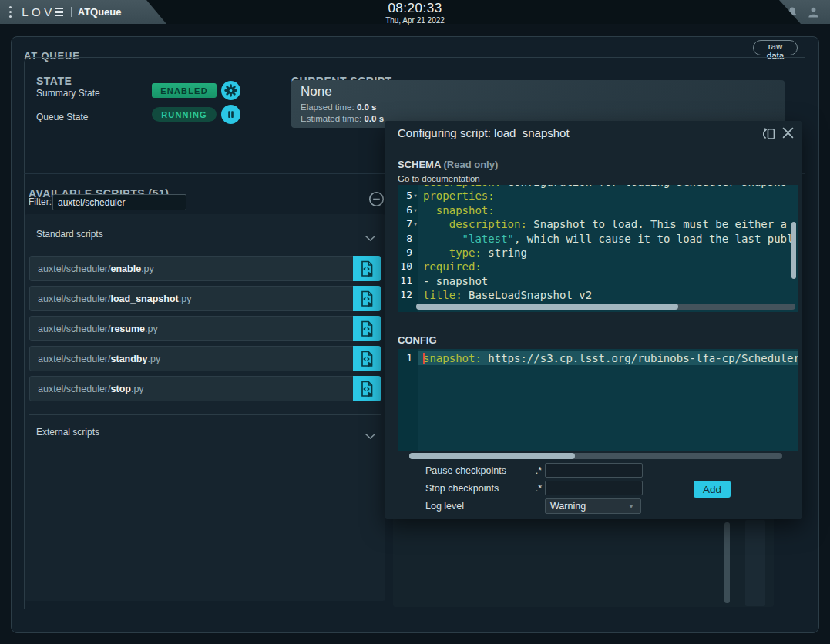  Describe the element at coordinates (788, 134) in the screenshot. I see `close-icon` at that location.